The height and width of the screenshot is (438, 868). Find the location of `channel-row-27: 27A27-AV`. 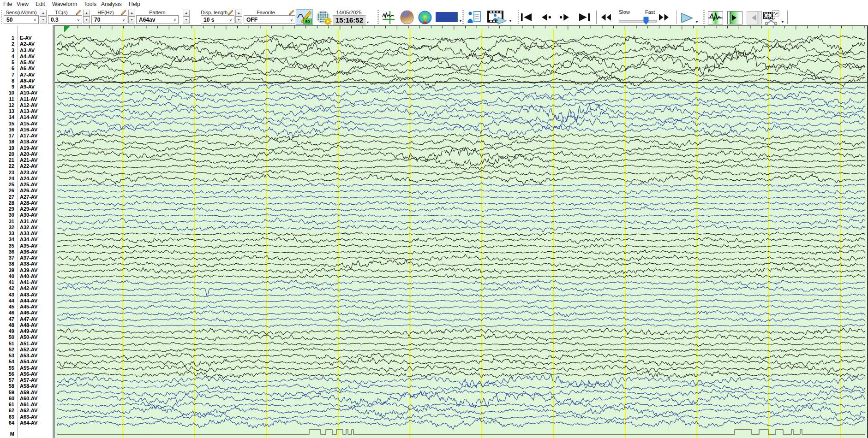

channel-row-27: 27A27-AV is located at coordinates (26, 197).